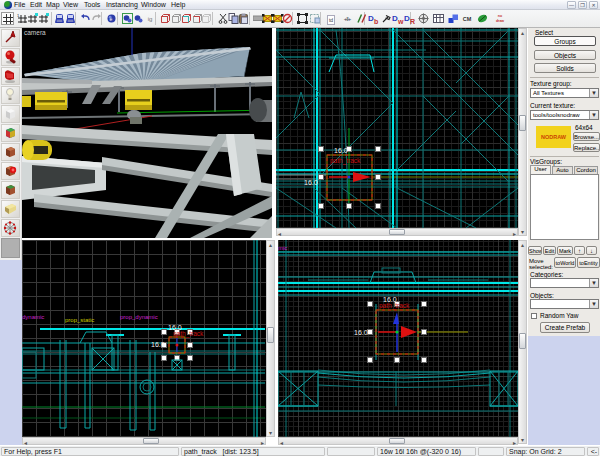  I want to click on svg-text: camera, so click(35, 32).